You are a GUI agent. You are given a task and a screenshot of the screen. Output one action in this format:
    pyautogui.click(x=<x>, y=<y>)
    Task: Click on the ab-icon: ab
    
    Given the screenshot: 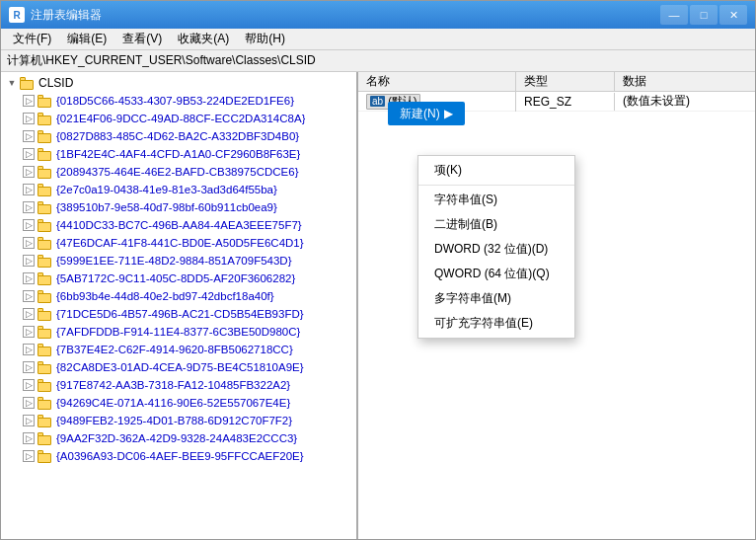 What is the action you would take?
    pyautogui.click(x=377, y=101)
    